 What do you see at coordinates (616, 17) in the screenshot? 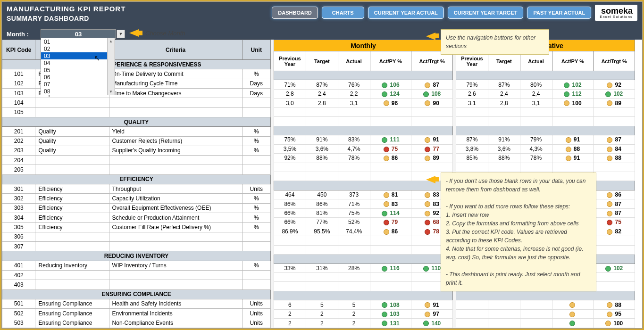
I see `logo-sub: Excel Solutions` at bounding box center [616, 17].